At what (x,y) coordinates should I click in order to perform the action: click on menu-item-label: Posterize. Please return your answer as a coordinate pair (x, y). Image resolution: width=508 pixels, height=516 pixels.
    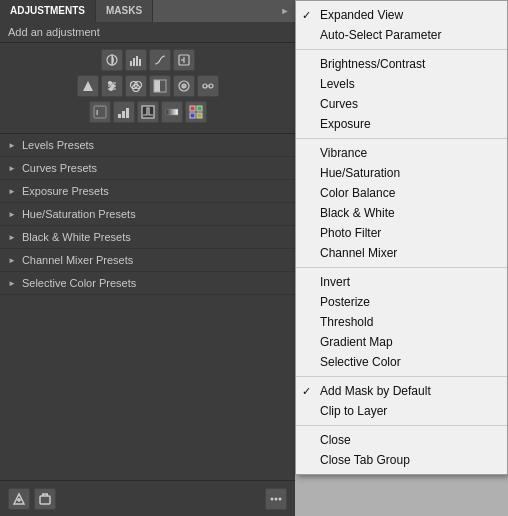
    Looking at the image, I should click on (345, 302).